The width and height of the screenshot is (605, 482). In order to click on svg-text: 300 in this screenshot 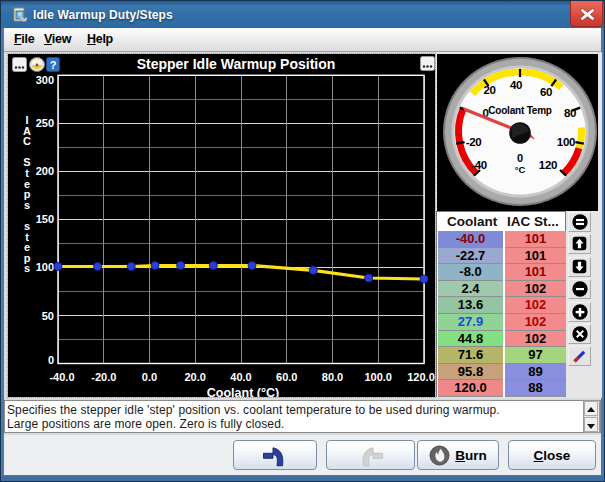, I will do `click(45, 80)`.